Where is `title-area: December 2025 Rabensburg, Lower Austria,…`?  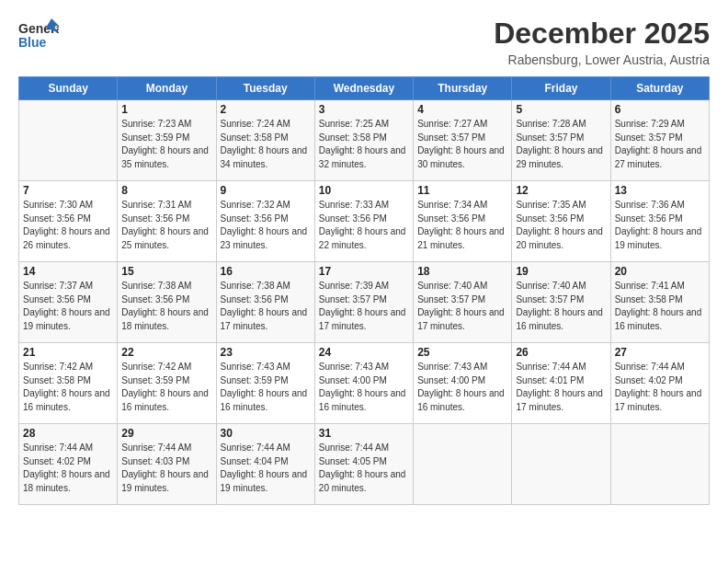 title-area: December 2025 Rabensburg, Lower Austria,… is located at coordinates (601, 42).